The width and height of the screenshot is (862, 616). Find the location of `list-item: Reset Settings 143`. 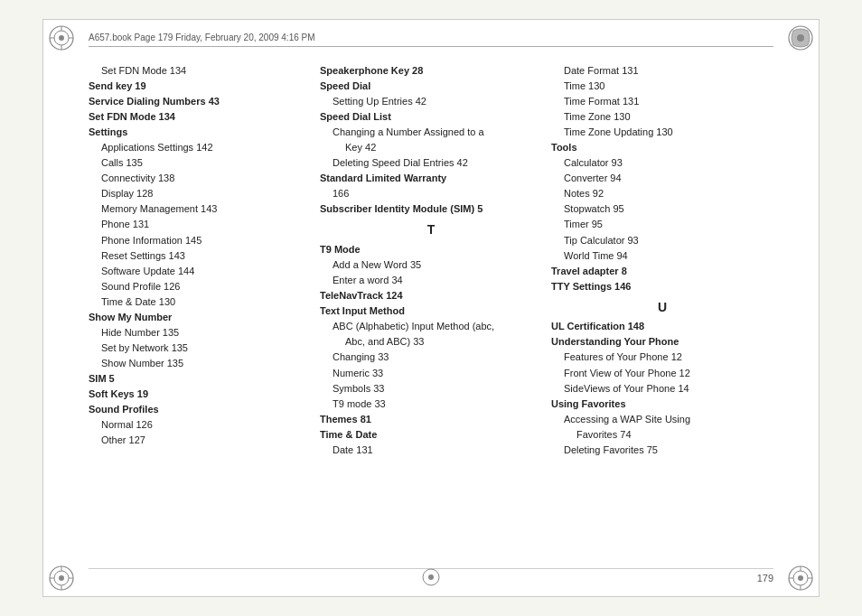

list-item: Reset Settings 143 is located at coordinates (200, 257).